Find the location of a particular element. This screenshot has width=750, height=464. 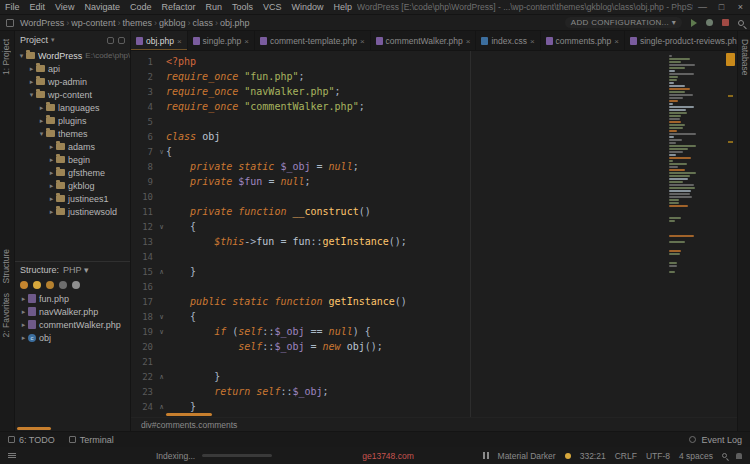

code-line: 18∨ { is located at coordinates (434, 316).